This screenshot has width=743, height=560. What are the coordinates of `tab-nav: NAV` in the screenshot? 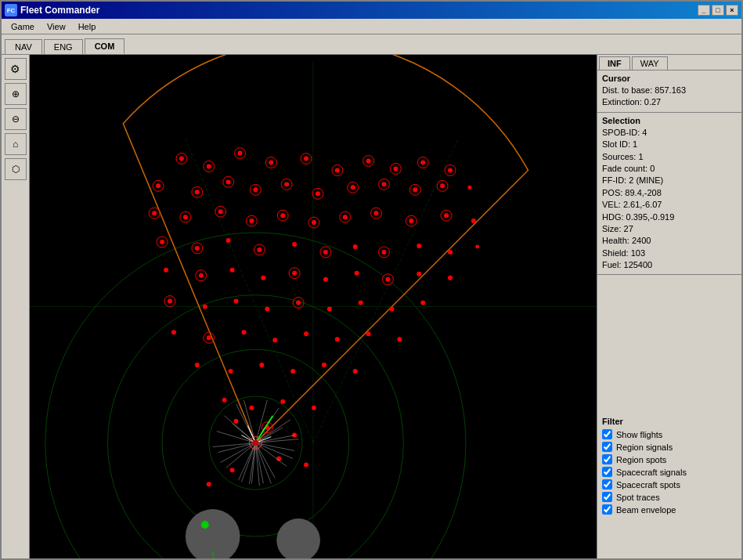 It's located at (23, 47).